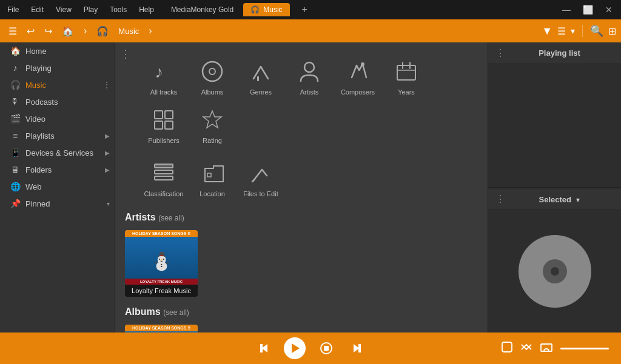 This screenshot has height=364, width=621. I want to click on grid-item-location: Location, so click(212, 178).